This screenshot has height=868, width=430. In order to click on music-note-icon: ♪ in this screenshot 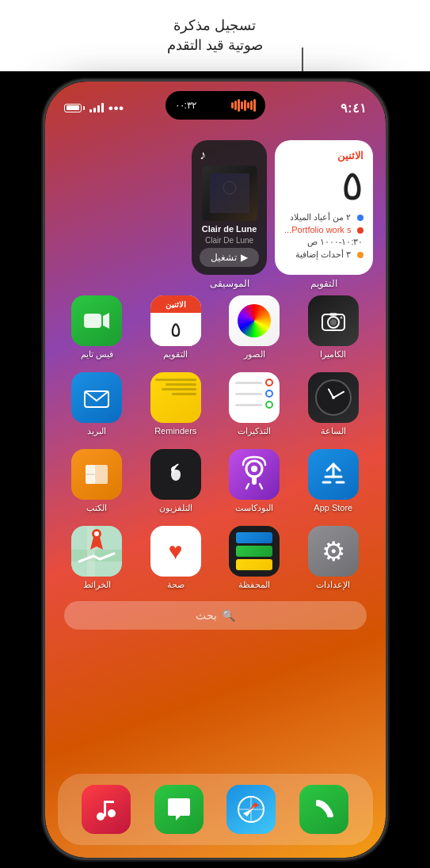, I will do `click(203, 155)`.